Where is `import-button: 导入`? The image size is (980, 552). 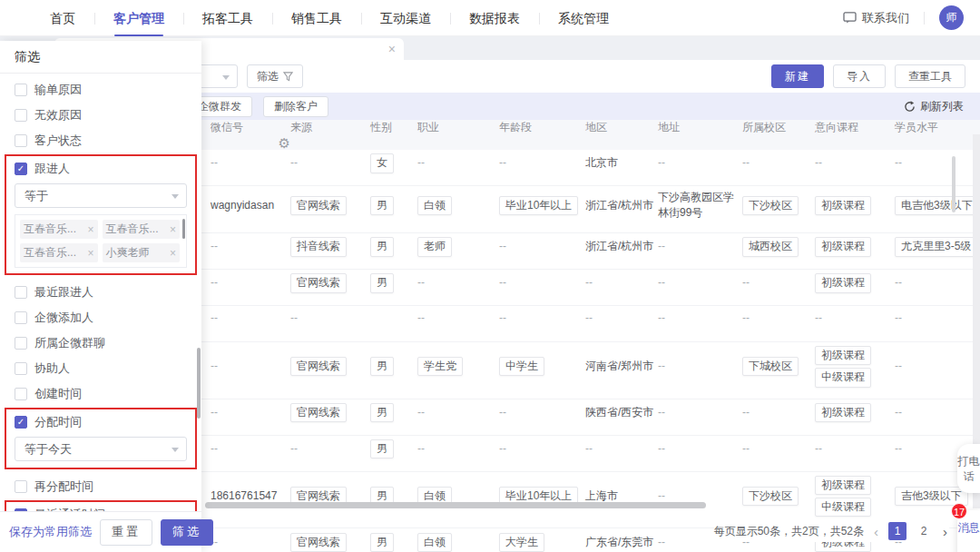
import-button: 导入 is located at coordinates (859, 76).